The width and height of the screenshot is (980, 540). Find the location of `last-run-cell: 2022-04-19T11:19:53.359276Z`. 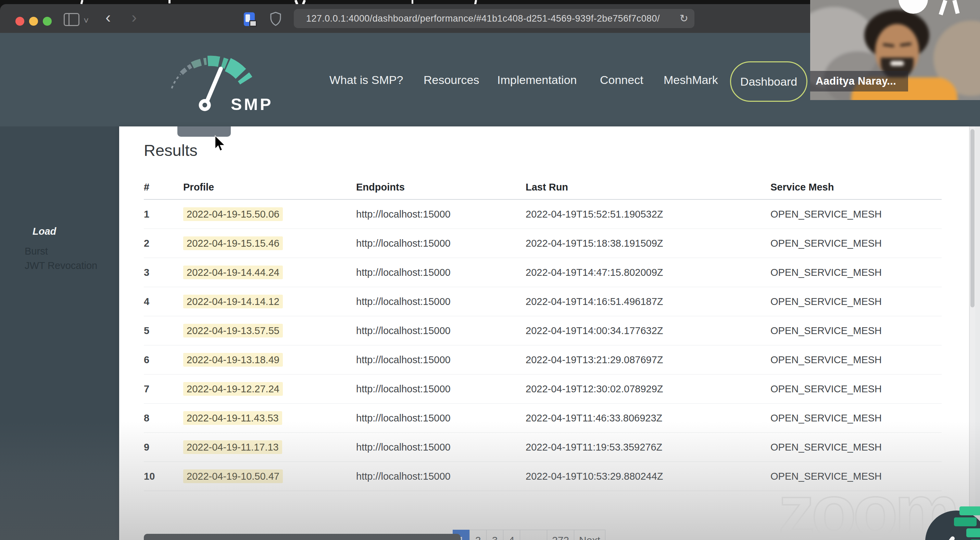

last-run-cell: 2022-04-19T11:19:53.359276Z is located at coordinates (648, 448).